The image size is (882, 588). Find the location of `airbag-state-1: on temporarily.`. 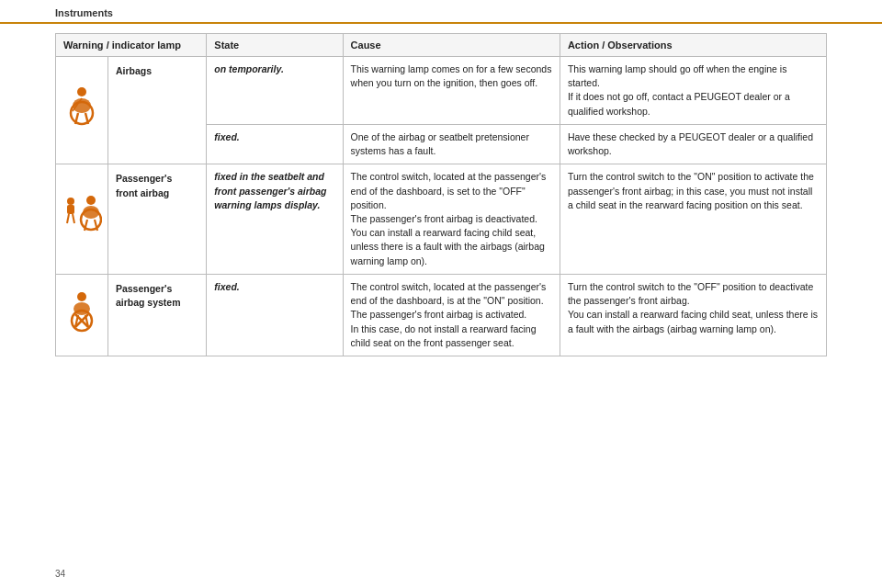

airbag-state-1: on temporarily. is located at coordinates (275, 91).